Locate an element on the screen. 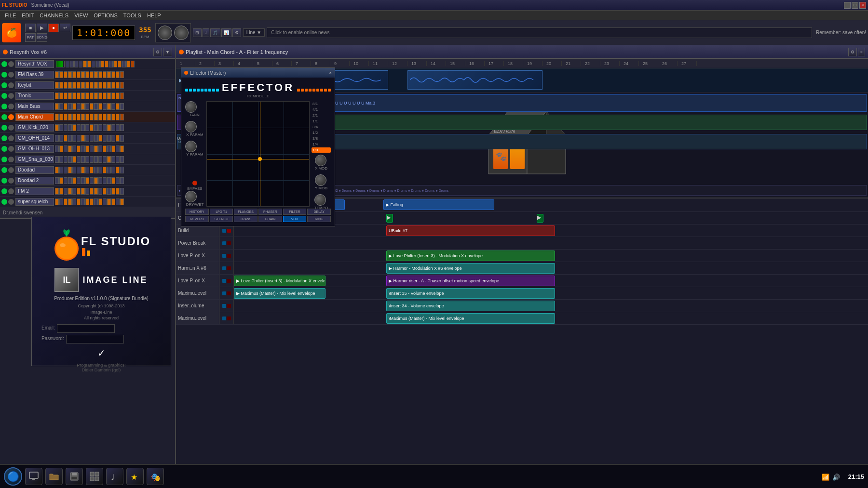 The height and width of the screenshot is (488, 868). ratio-1-8: 1/8 is located at coordinates (321, 150).